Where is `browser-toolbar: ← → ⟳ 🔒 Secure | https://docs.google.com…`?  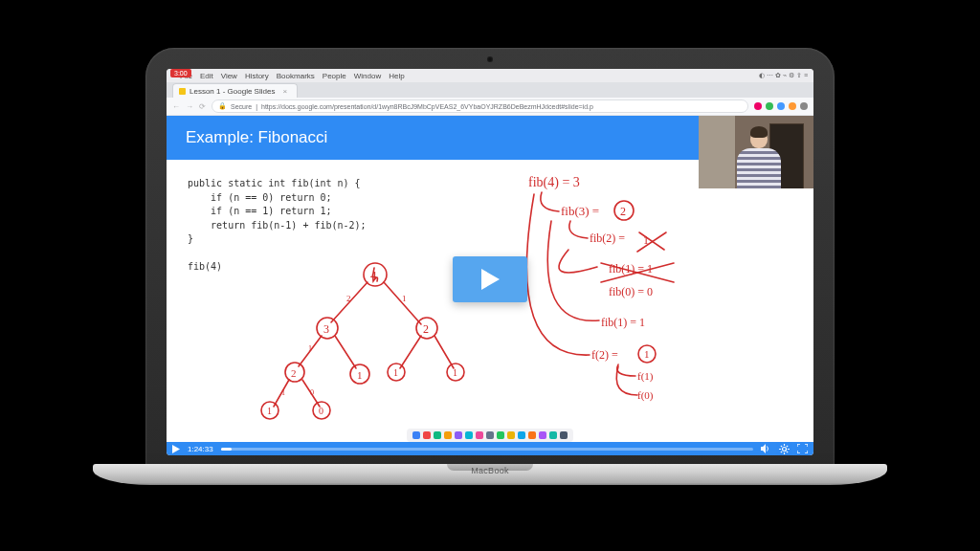 browser-toolbar: ← → ⟳ 🔒 Secure | https://docs.google.com… is located at coordinates (490, 107).